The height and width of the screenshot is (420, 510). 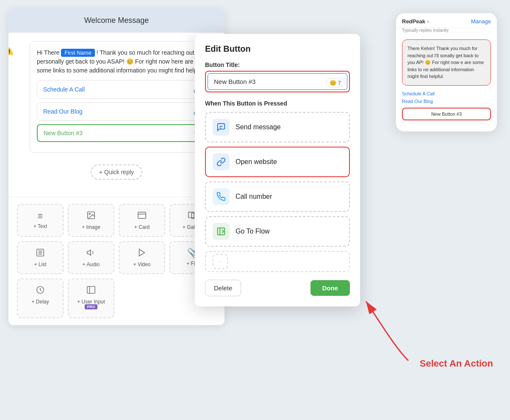 I want to click on delay-label: + Delay, so click(x=40, y=302).